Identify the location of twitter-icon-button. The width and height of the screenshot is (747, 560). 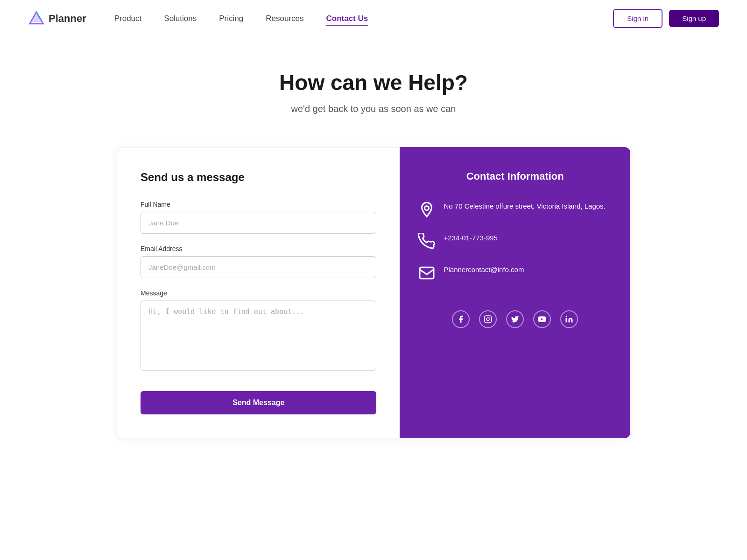
(515, 319).